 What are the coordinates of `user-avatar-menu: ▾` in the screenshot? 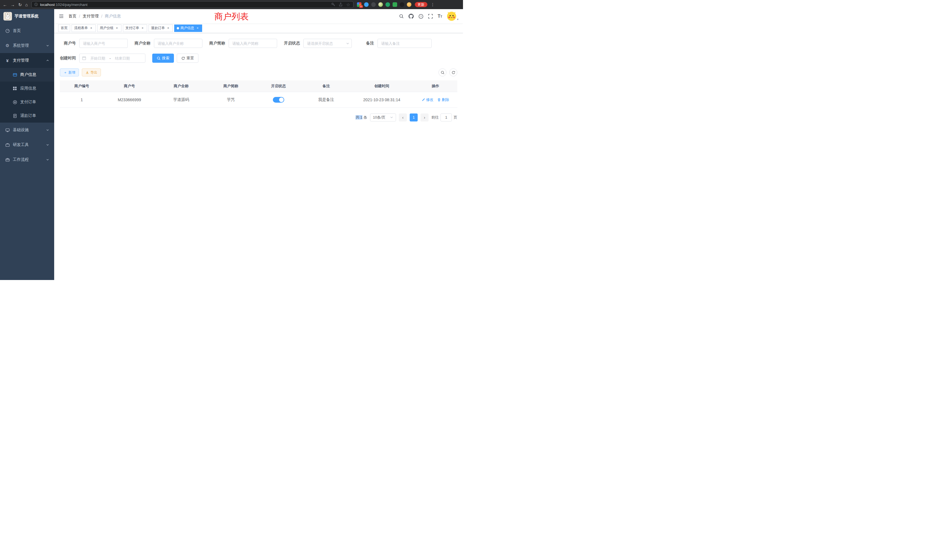 It's located at (453, 16).